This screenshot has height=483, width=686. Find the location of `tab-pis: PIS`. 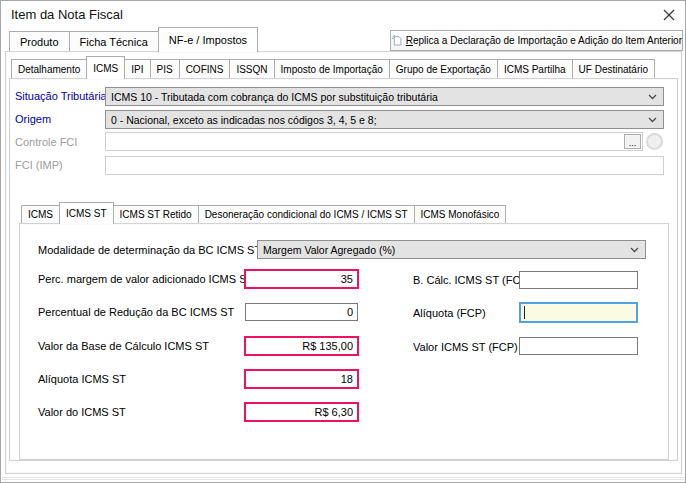

tab-pis: PIS is located at coordinates (165, 68).